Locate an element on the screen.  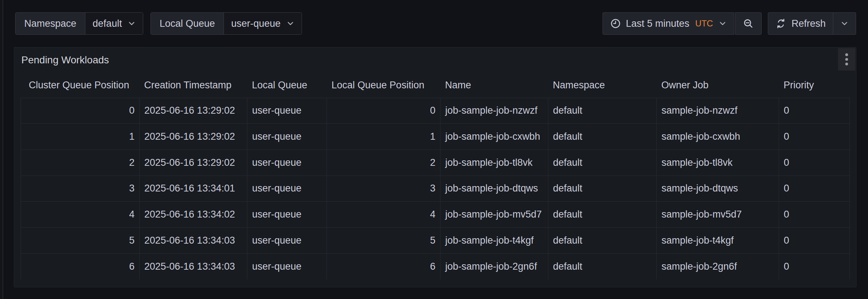
refresh-button: Refresh is located at coordinates (801, 24).